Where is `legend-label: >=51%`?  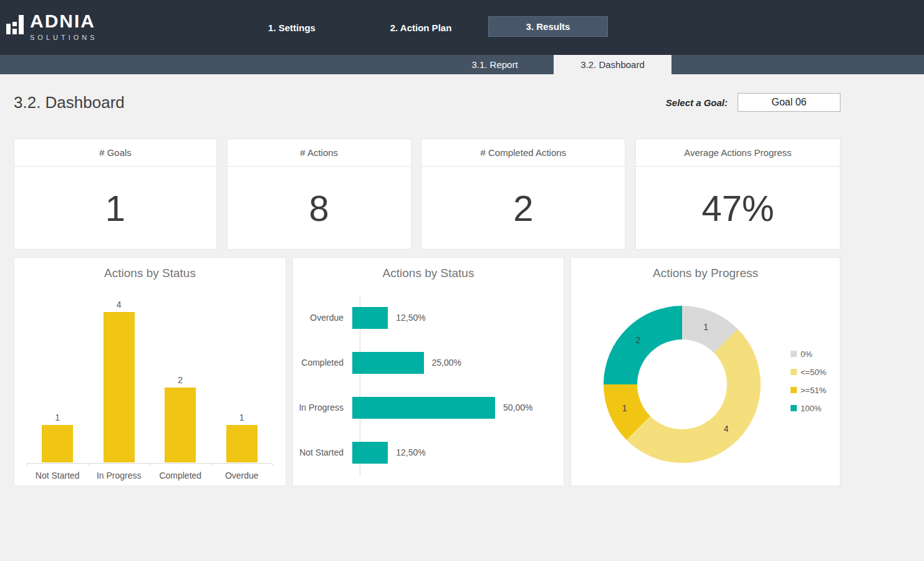
legend-label: >=51% is located at coordinates (813, 391).